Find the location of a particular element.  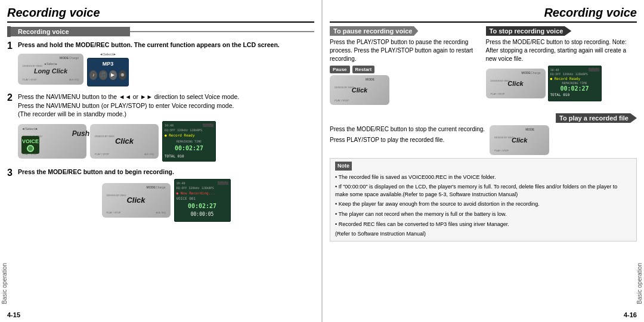

note-section: Note • The recorded file is saved as VOI… is located at coordinates (483, 200).